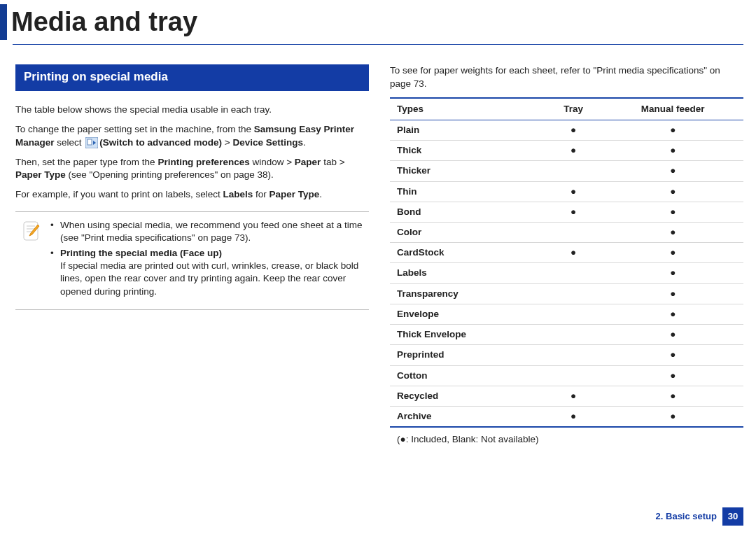 This screenshot has height=534, width=756. I want to click on text: for, so click(260, 195).